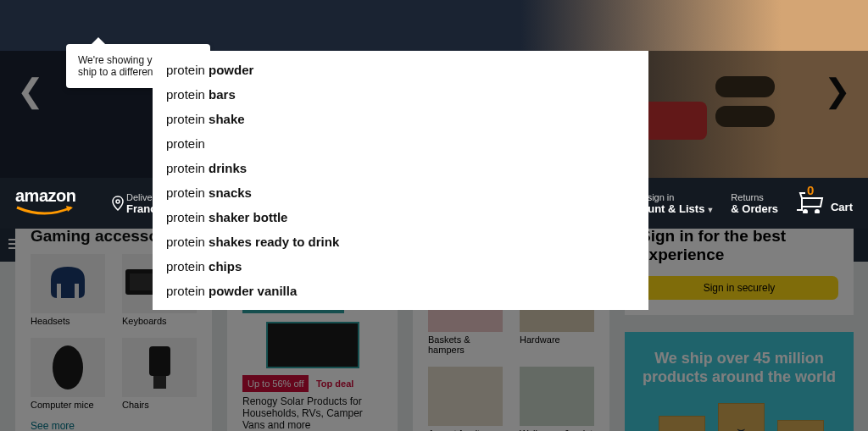 This screenshot has width=868, height=431. What do you see at coordinates (400, 242) in the screenshot?
I see `suggestion-item: protein shakes ready to drink` at bounding box center [400, 242].